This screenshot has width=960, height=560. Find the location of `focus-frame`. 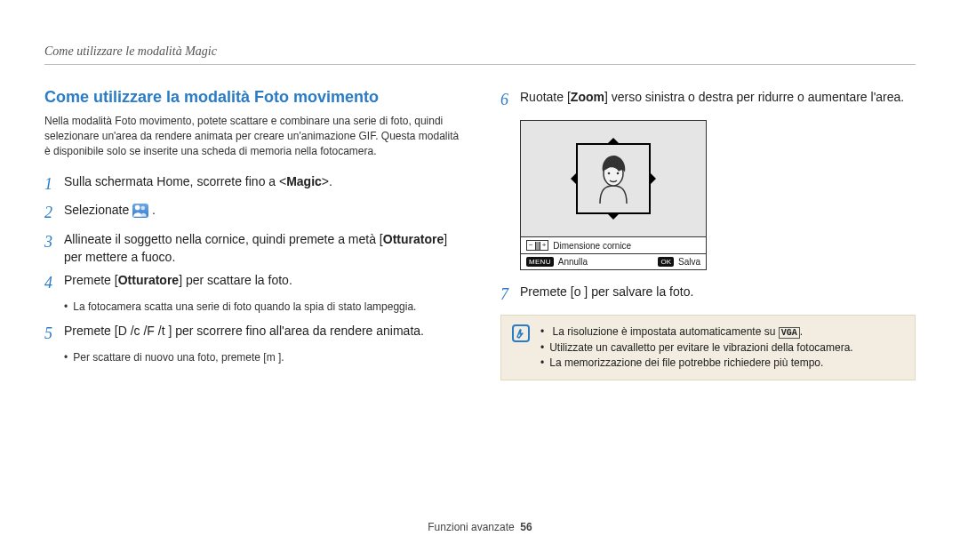

focus-frame is located at coordinates (613, 179).